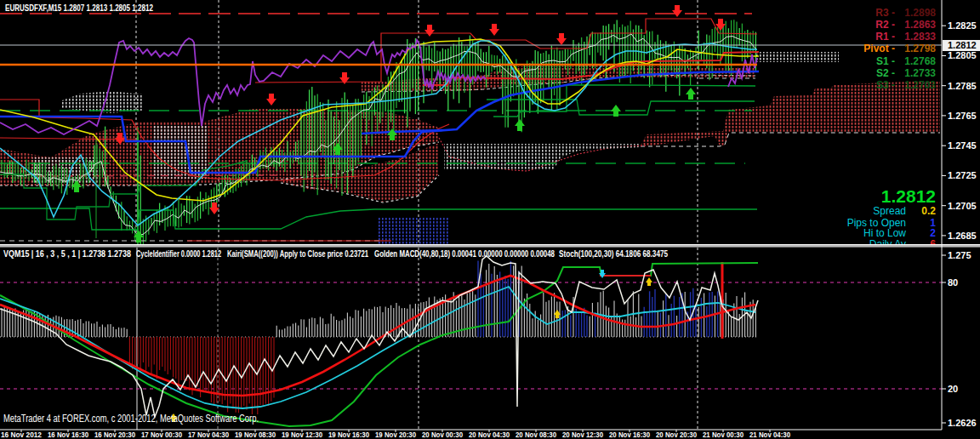 The image size is (980, 439). Describe the element at coordinates (920, 61) in the screenshot. I see `svg-text: 1.2768` at that location.